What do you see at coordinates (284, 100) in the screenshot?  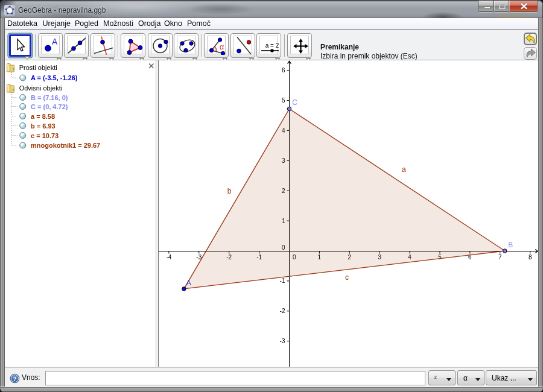 I see `svg-text: 5` at bounding box center [284, 100].